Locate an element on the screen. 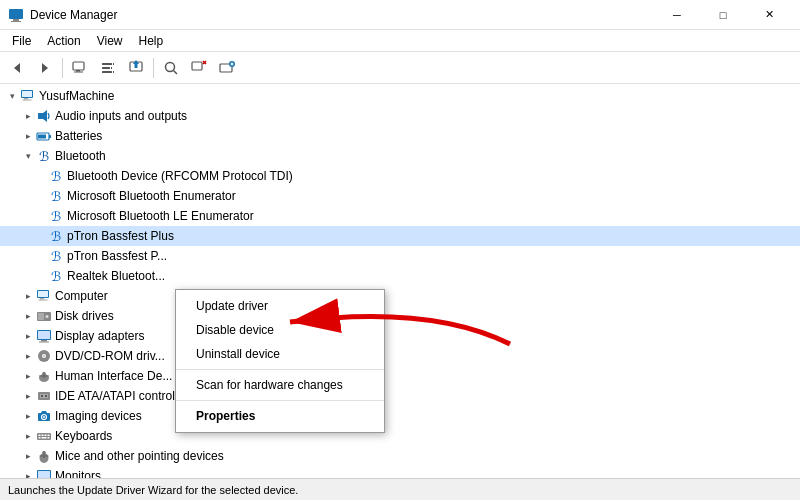 The image size is (800, 500). tree-label-bt5: pTron Bassfest P... is located at coordinates (117, 256).